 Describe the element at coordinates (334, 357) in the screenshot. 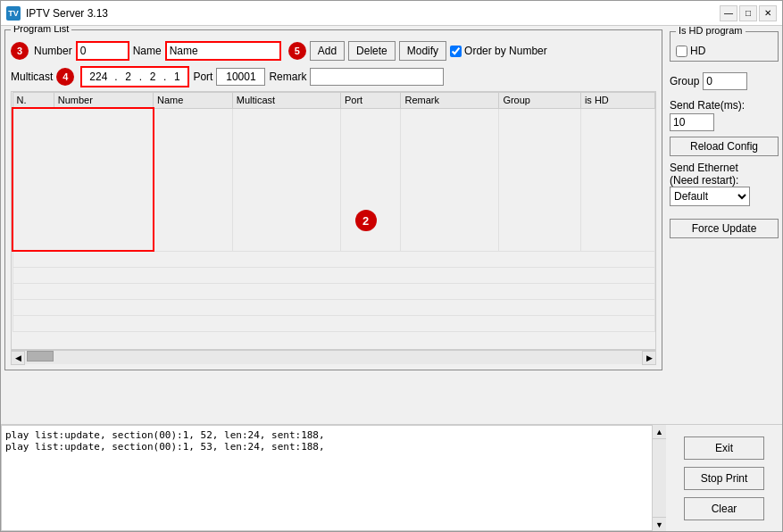

I see `hscroll-track` at that location.